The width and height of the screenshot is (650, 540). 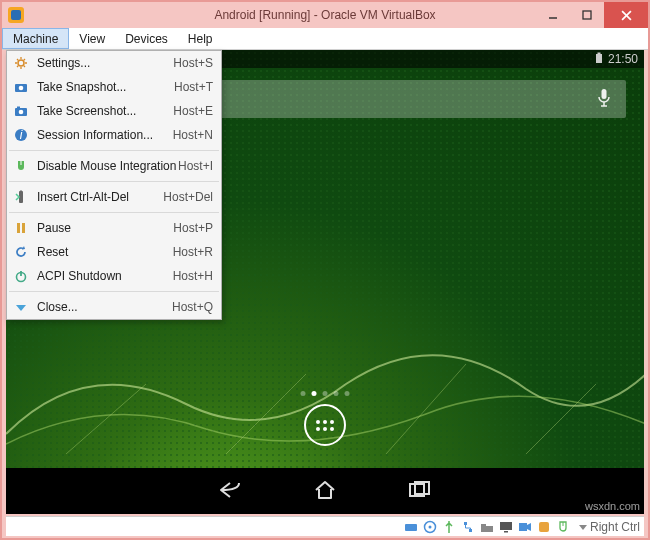 What do you see at coordinates (21, 228) in the screenshot?
I see `pause-icon` at bounding box center [21, 228].